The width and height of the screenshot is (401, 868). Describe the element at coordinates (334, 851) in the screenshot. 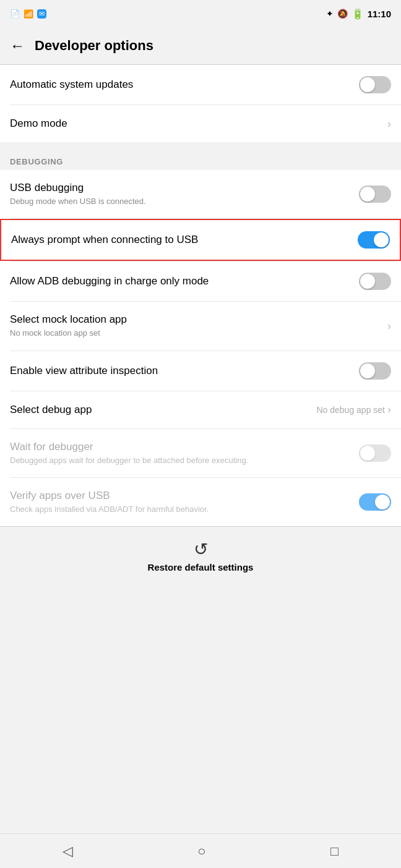

I see `nav-recent-button: □` at that location.